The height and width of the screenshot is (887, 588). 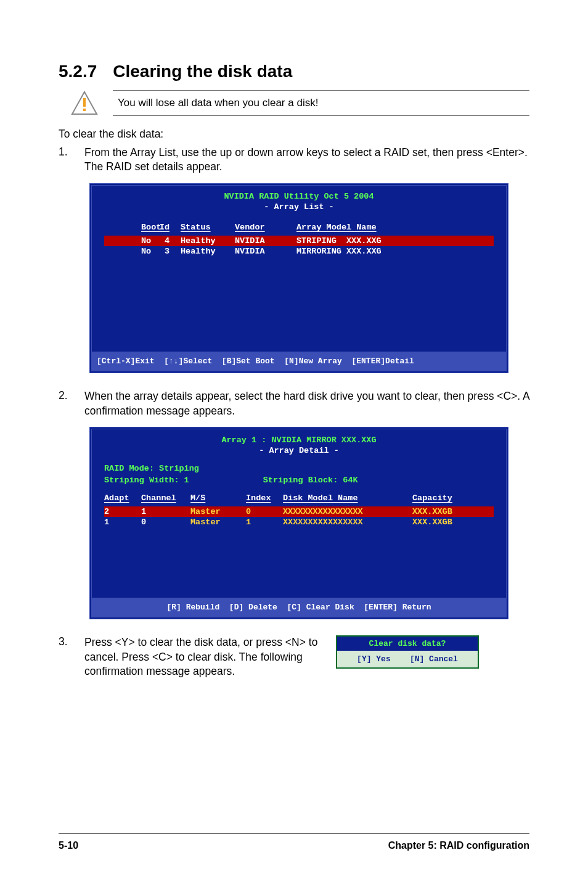 I want to click on step-number: 3., so click(x=65, y=658).